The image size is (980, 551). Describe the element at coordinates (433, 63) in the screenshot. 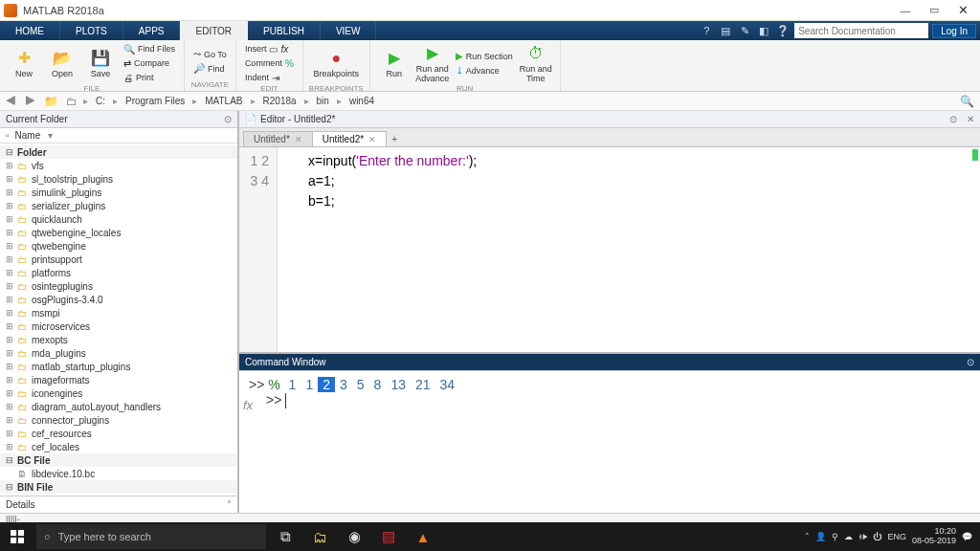

I see `run-advance-button: ▶Run and Advance` at that location.